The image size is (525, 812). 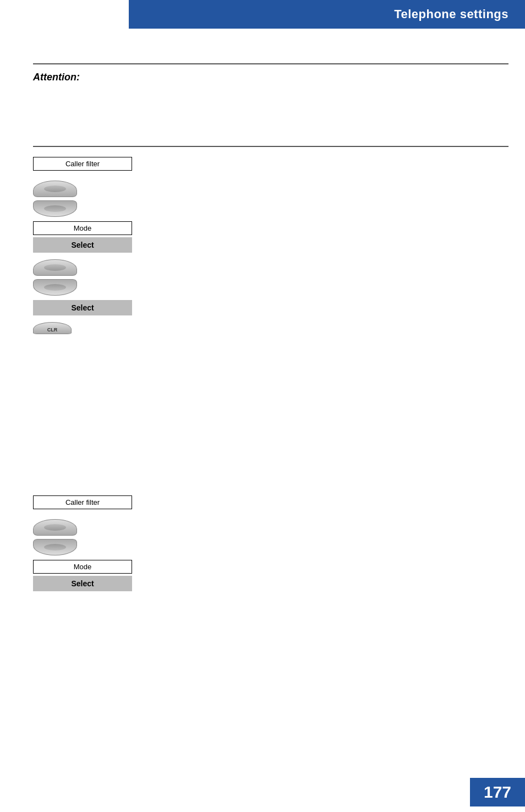 What do you see at coordinates (105, 255) in the screenshot?
I see `section-1: Caller filter Mode Select Select CLR` at bounding box center [105, 255].